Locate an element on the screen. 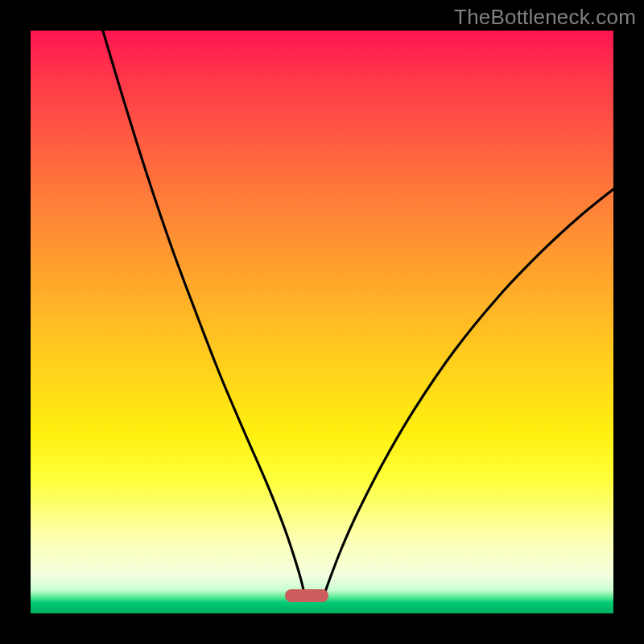  watermark-text: TheBottleneck.com is located at coordinates (545, 18).